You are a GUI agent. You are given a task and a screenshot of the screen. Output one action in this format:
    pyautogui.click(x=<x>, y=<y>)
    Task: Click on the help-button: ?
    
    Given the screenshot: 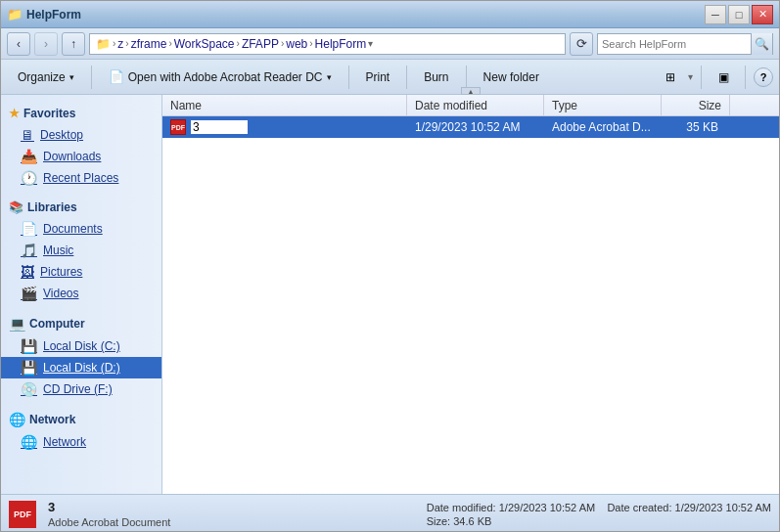 What is the action you would take?
    pyautogui.click(x=763, y=77)
    